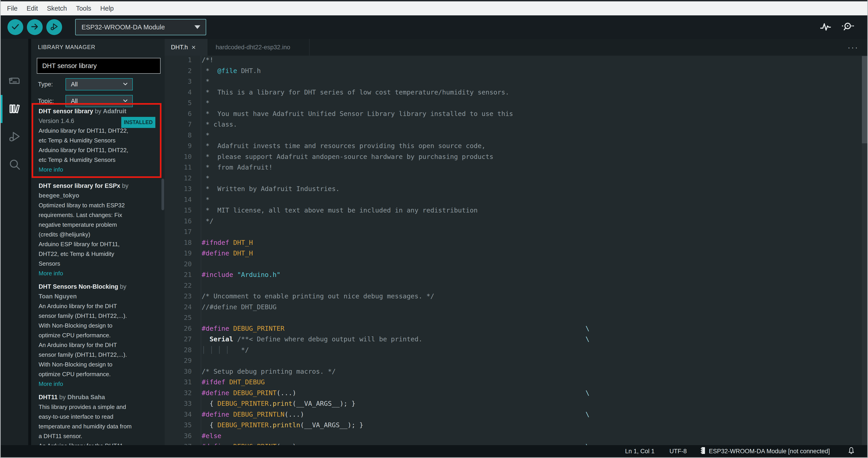 This screenshot has width=868, height=458. I want to click on status-board: ESP32-WROOM-DA Module [not connected], so click(765, 451).